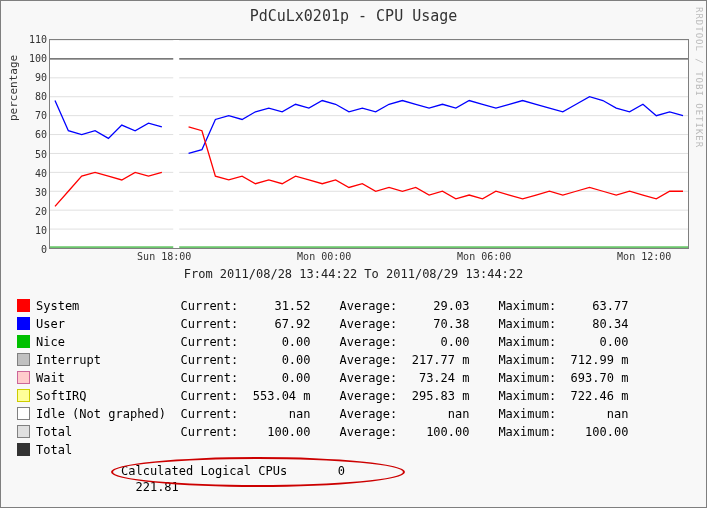 This screenshot has height=508, width=707. Describe the element at coordinates (322, 306) in the screenshot. I see `legend-row: System Current: 31.52 Average: 29.03 Max…` at that location.